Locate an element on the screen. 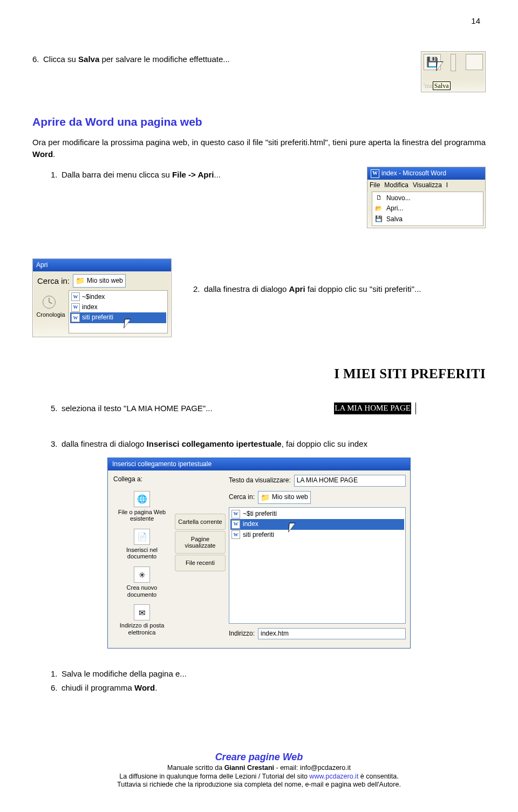 This screenshot has width=518, height=812. menu-file: File is located at coordinates (374, 186).